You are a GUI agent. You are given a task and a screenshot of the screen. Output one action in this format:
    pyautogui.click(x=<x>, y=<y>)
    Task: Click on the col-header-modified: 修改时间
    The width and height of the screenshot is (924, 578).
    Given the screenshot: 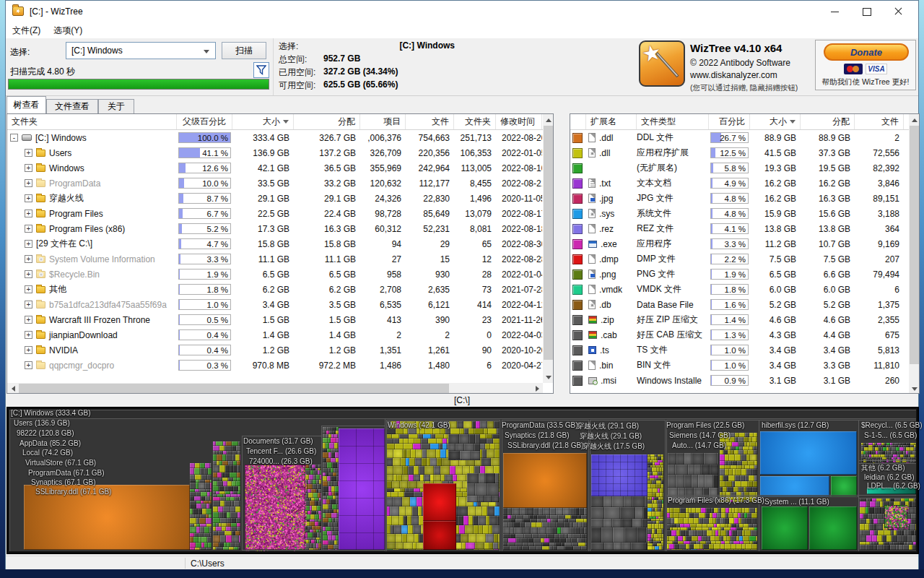 What is the action you would take?
    pyautogui.click(x=519, y=121)
    